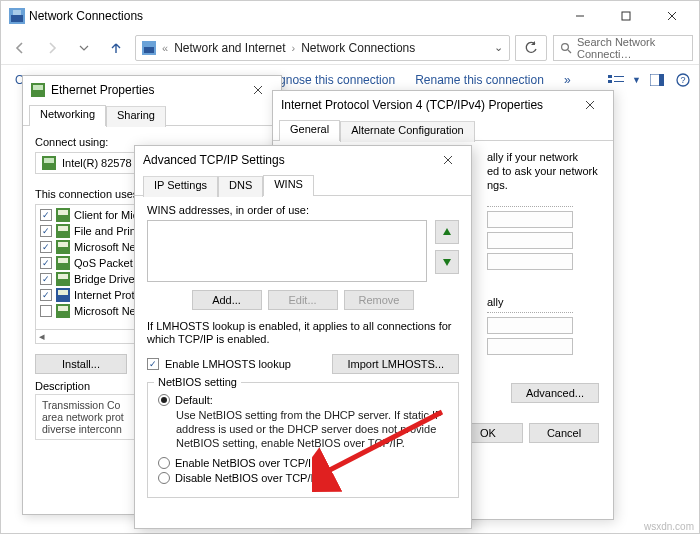 The width and height of the screenshot is (700, 534). What do you see at coordinates (108, 215) in the screenshot?
I see `component-label: Client for Micr` at bounding box center [108, 215].